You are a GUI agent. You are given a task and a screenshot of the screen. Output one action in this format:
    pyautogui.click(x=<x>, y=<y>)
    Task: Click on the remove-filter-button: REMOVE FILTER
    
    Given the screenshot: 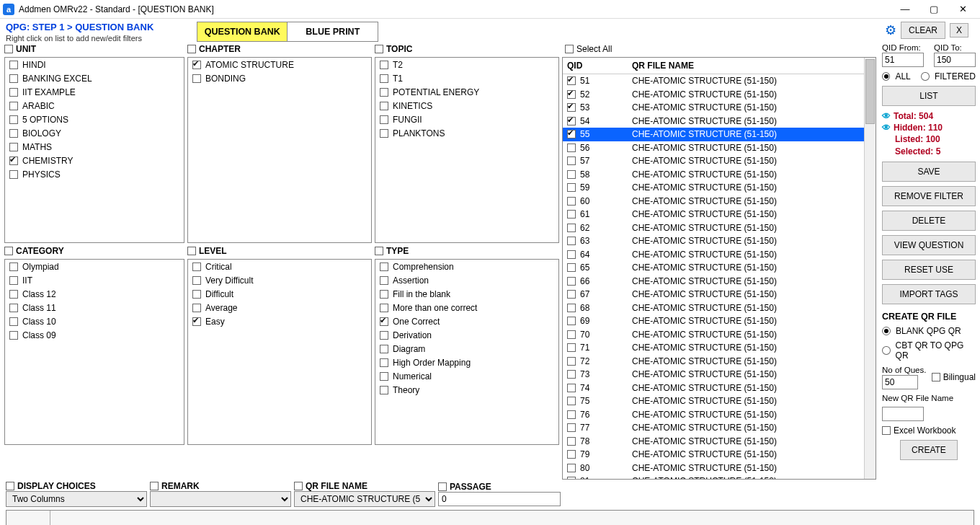 What is the action you would take?
    pyautogui.click(x=929, y=196)
    